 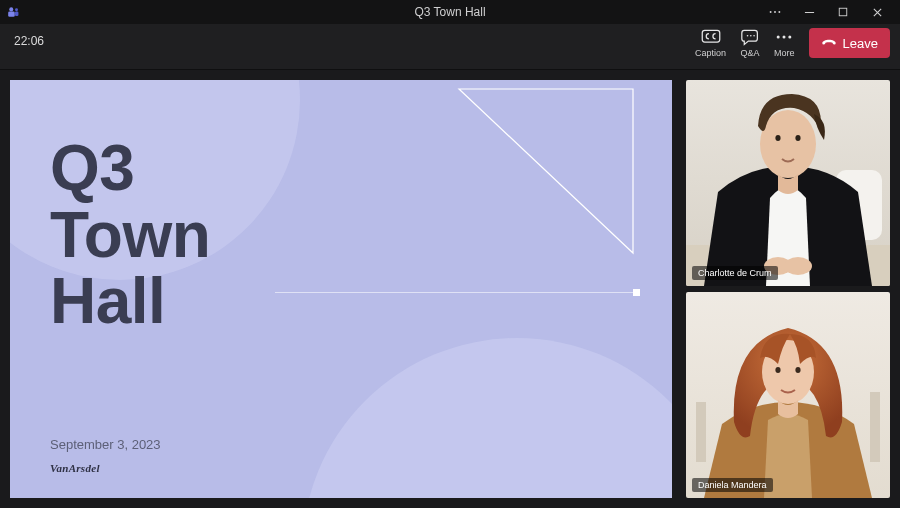 What do you see at coordinates (450, 47) in the screenshot?
I see `meeting-toolbar: 22:06 Caption Q&A More Leave` at bounding box center [450, 47].